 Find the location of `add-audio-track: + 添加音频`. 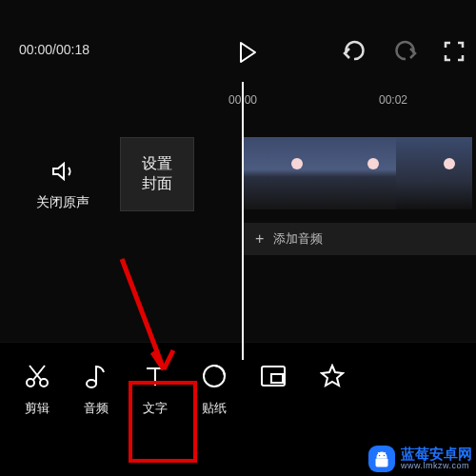

add-audio-track: + 添加音频 is located at coordinates (360, 239).